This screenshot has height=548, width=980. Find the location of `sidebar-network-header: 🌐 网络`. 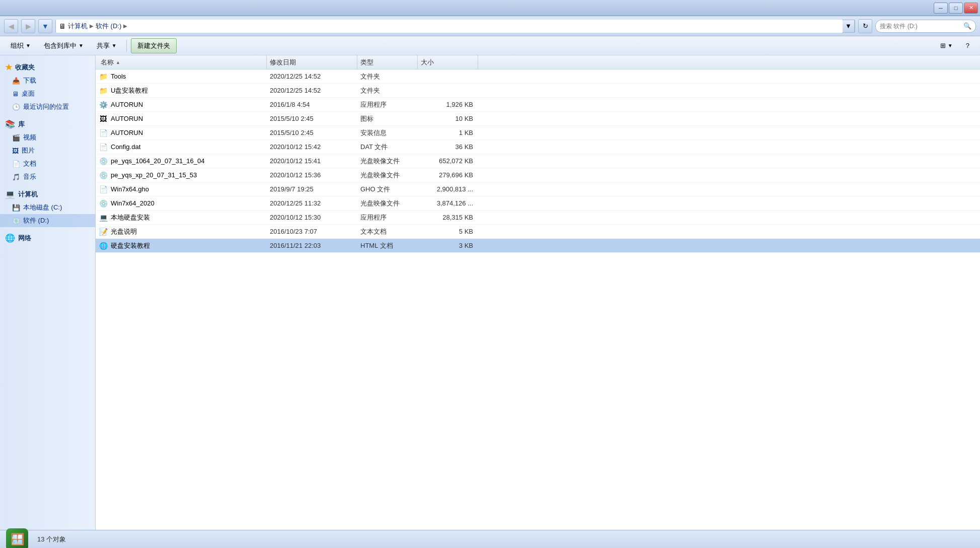

sidebar-network-header: 🌐 网络 is located at coordinates (47, 238).